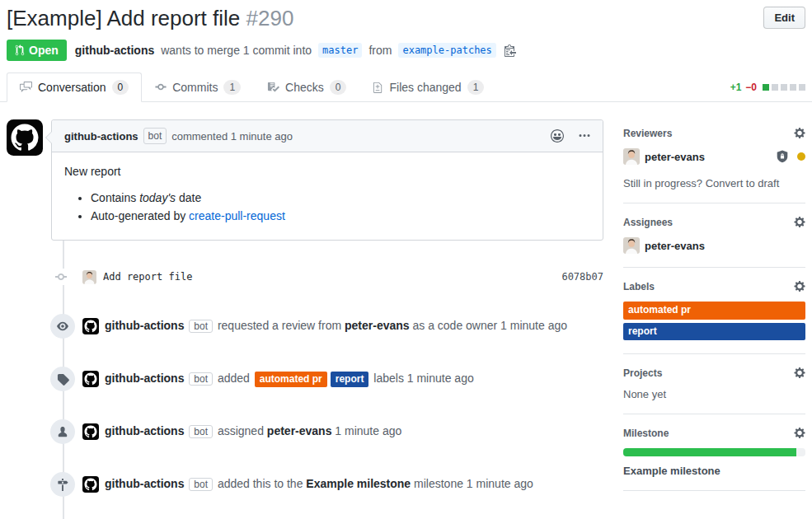 The height and width of the screenshot is (519, 812). Describe the element at coordinates (327, 196) in the screenshot. I see `comment-body: New report Contains today's date Auto-ge…` at that location.